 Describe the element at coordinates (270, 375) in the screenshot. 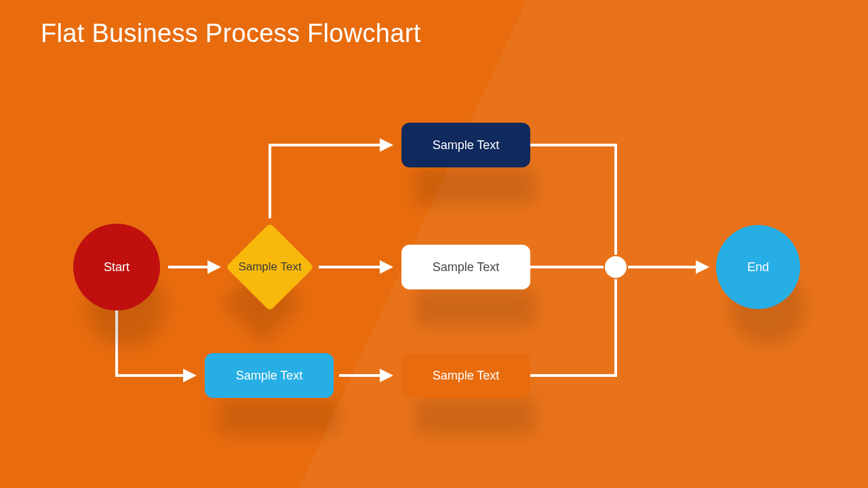

I see `process-cyan-label: Sample Text` at that location.